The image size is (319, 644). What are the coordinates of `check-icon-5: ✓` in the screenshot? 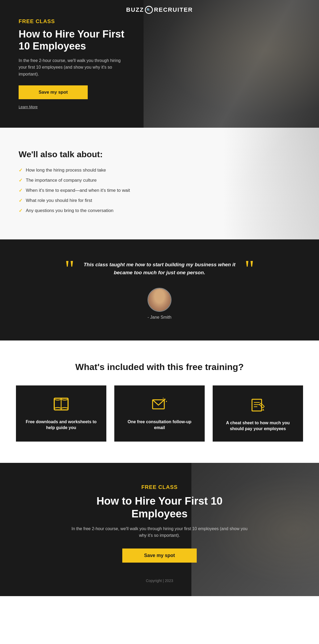 It's located at (21, 211).